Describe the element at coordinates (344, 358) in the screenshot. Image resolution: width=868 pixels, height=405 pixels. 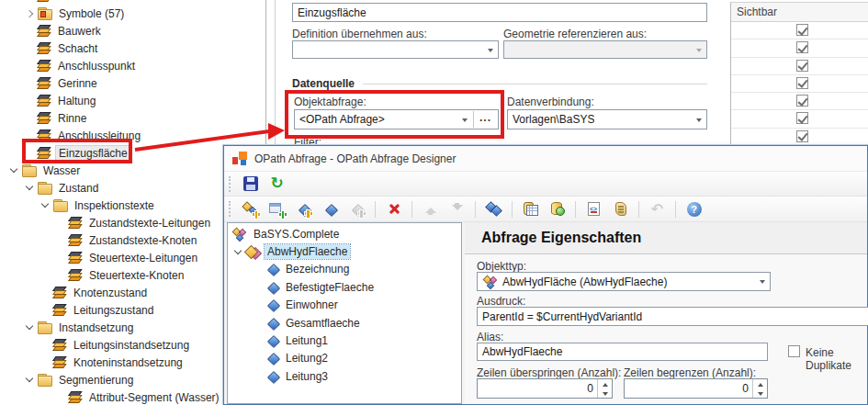
I see `tree-item-leitung2: Leitung2` at that location.